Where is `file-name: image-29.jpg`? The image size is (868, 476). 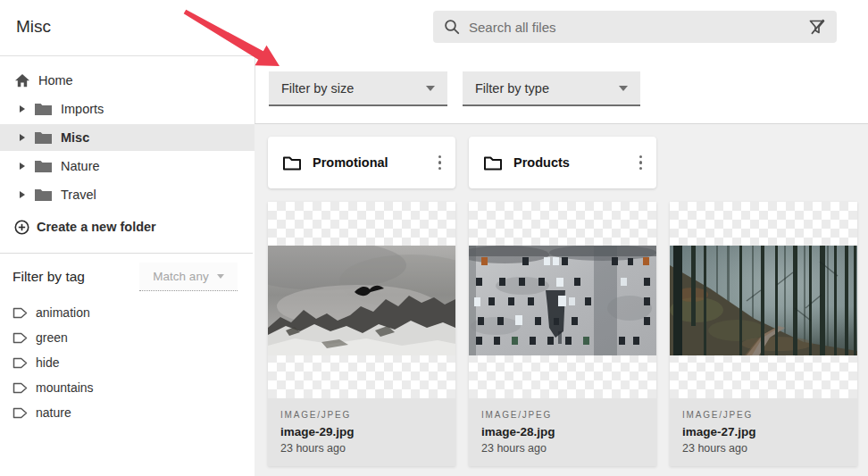
file-name: image-29.jpg is located at coordinates (362, 432).